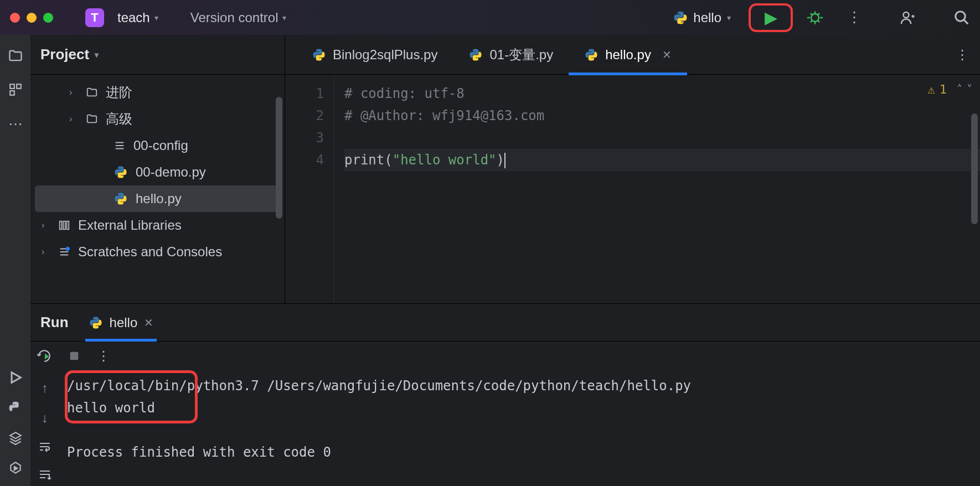  Describe the element at coordinates (385, 55) in the screenshot. I see `tab-label: Binlog2sqlPlus.py` at that location.